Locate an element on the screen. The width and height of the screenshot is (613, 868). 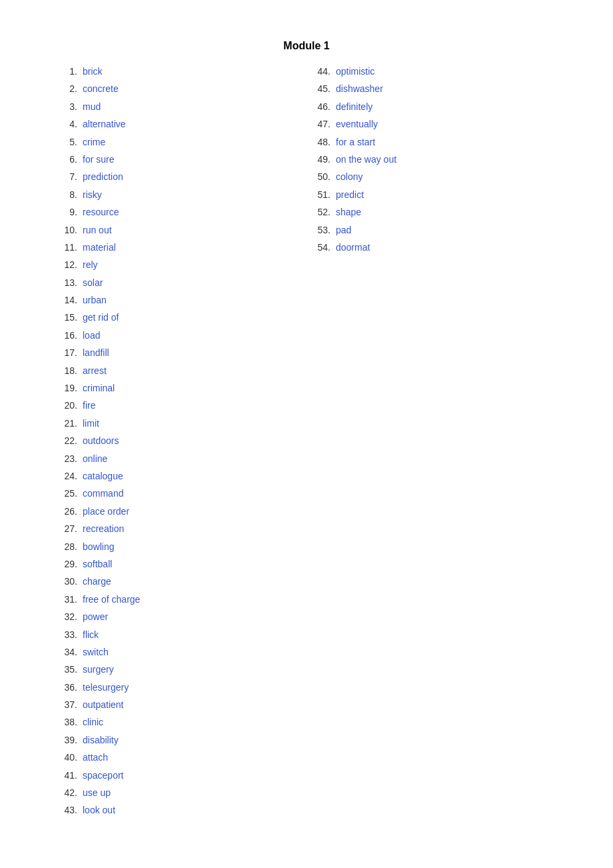
item-word: outpatient is located at coordinates (103, 705).